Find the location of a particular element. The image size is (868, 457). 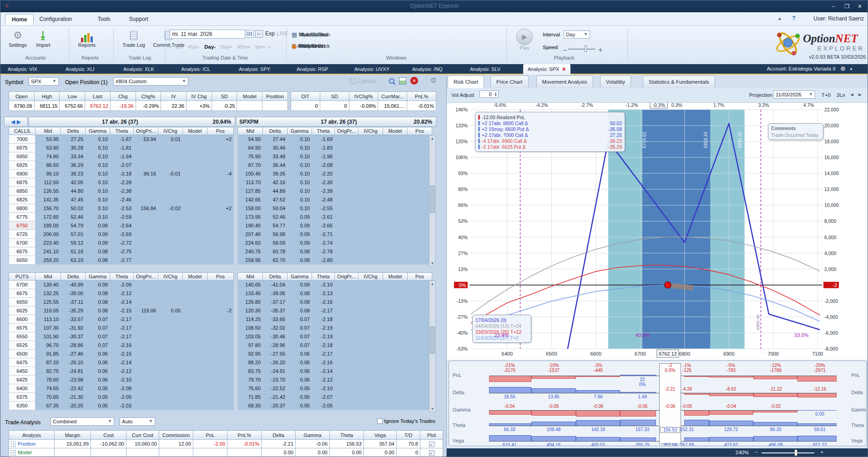

cell: -1.81 is located at coordinates (122, 148).